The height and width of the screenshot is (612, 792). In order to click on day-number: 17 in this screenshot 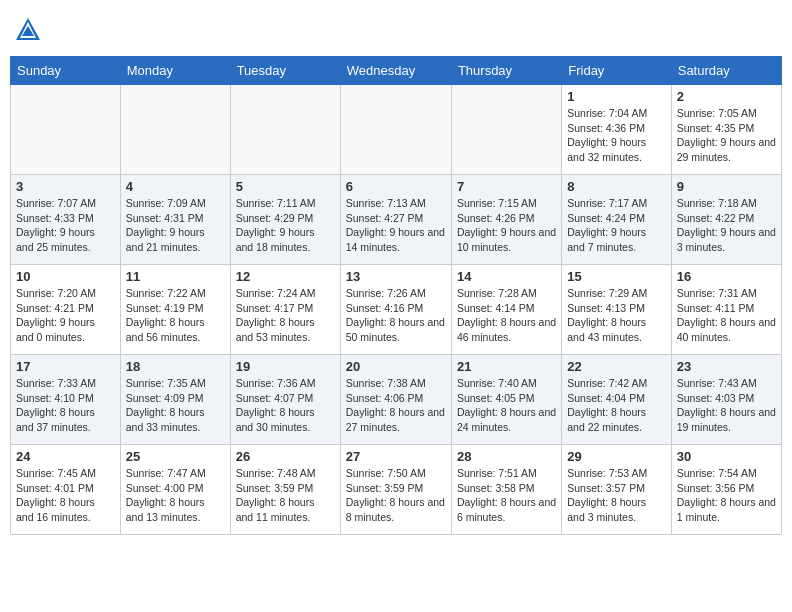, I will do `click(66, 366)`.